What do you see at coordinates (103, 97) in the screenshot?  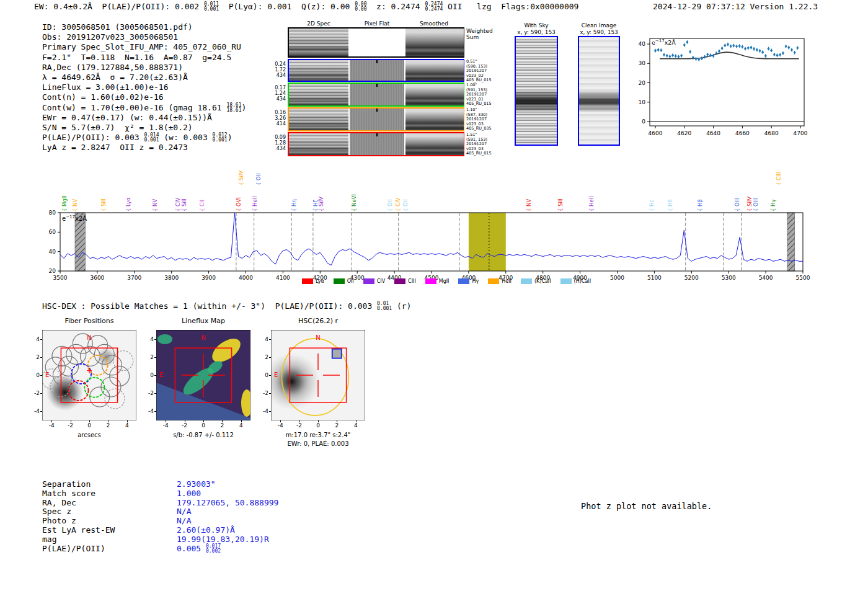 I see `text-segment: Cont(n) = 1.60(±0.02)e-16` at bounding box center [103, 97].